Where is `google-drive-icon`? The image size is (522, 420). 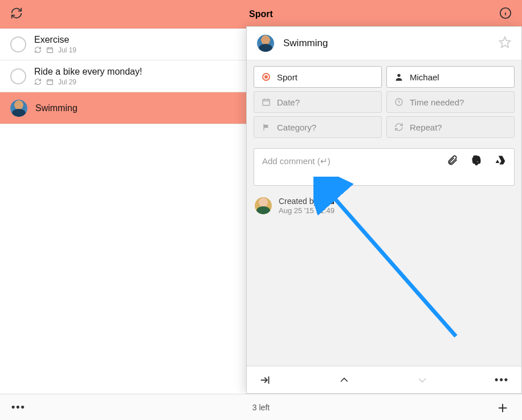
google-drive-icon is located at coordinates (500, 160).